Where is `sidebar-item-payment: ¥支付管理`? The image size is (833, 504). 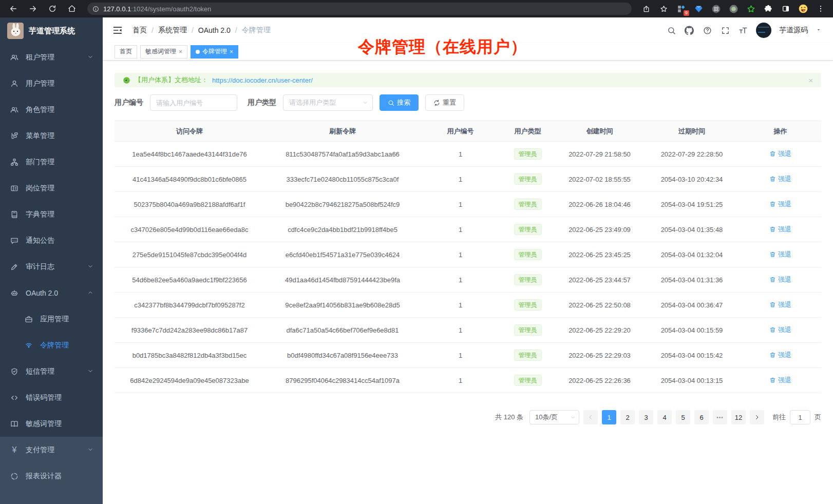
sidebar-item-payment: ¥支付管理 is located at coordinates (51, 450).